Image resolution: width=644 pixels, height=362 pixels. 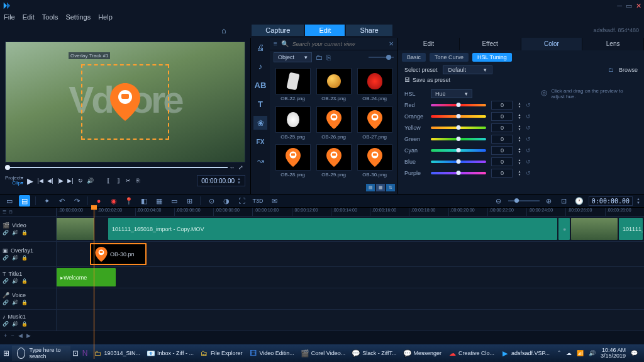 What do you see at coordinates (271, 353) in the screenshot?
I see `taskbar-item: 🎞Video Editin...` at bounding box center [271, 353].